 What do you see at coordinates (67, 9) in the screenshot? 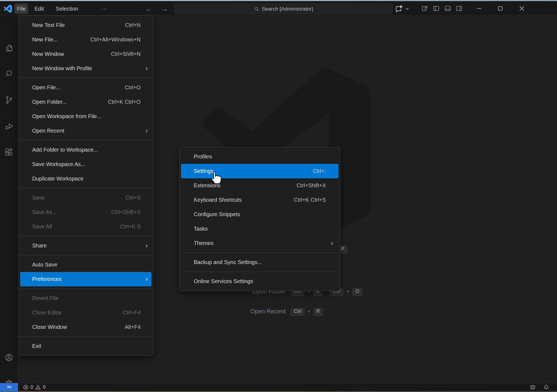
I see `menu-selection: Selection` at bounding box center [67, 9].